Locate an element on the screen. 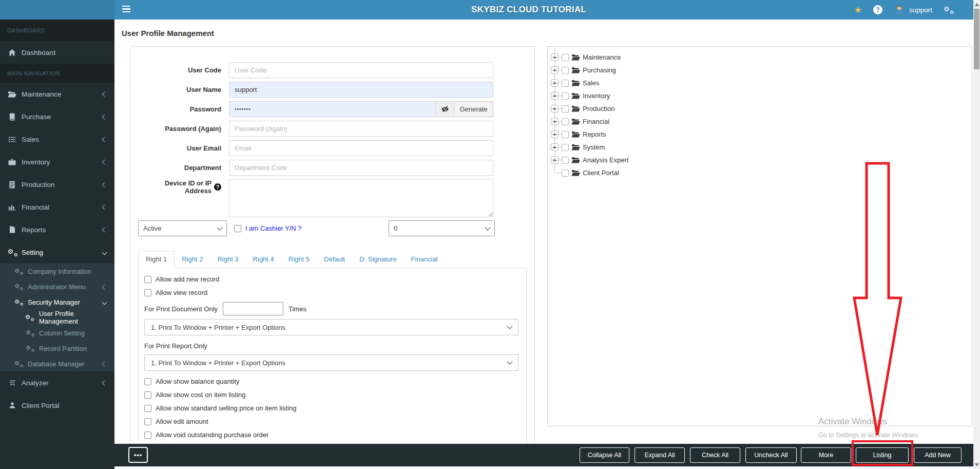 This screenshot has height=469, width=980. checkbox-label: Allow view record is located at coordinates (182, 293).